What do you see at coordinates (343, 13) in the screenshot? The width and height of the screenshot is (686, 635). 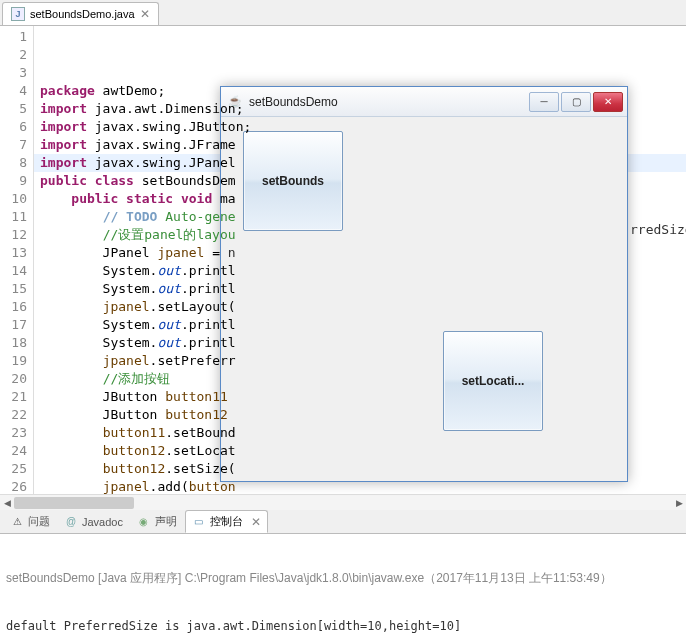 I see `editor-tab-bar: J setBoundsDemo.java ✕` at bounding box center [343, 13].